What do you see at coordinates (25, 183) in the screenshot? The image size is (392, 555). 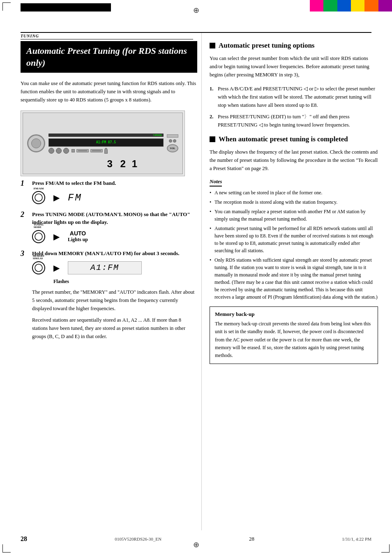 I see `step-1-number: 1` at bounding box center [25, 183].